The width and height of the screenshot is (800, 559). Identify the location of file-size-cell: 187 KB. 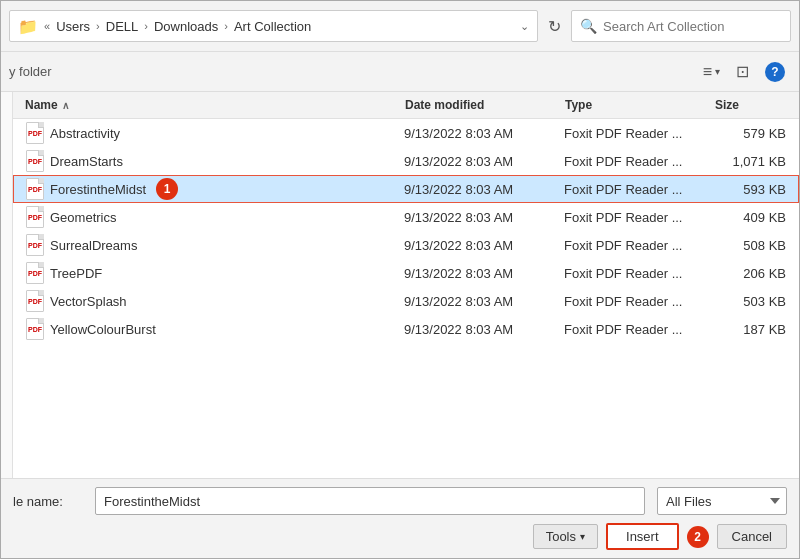
(750, 330).